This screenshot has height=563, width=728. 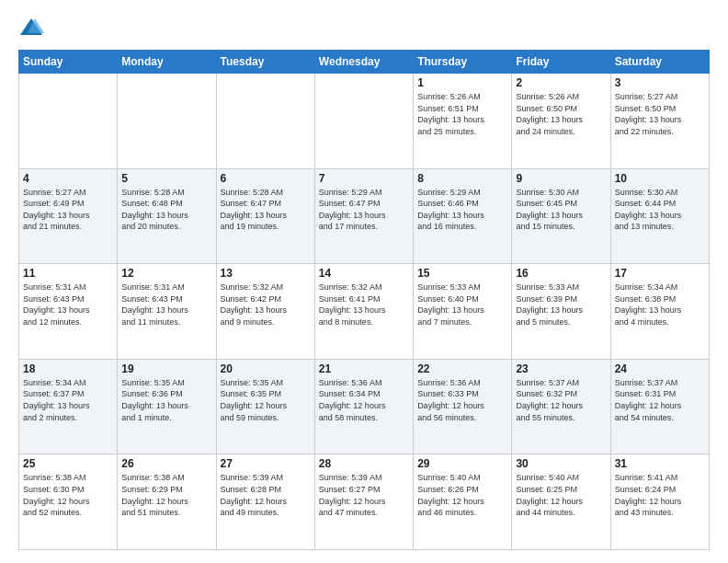 What do you see at coordinates (68, 502) in the screenshot?
I see `calendar-cell: 25Sunrise: 5:38 AM Sunset: 6:30 PM Dayli…` at bounding box center [68, 502].